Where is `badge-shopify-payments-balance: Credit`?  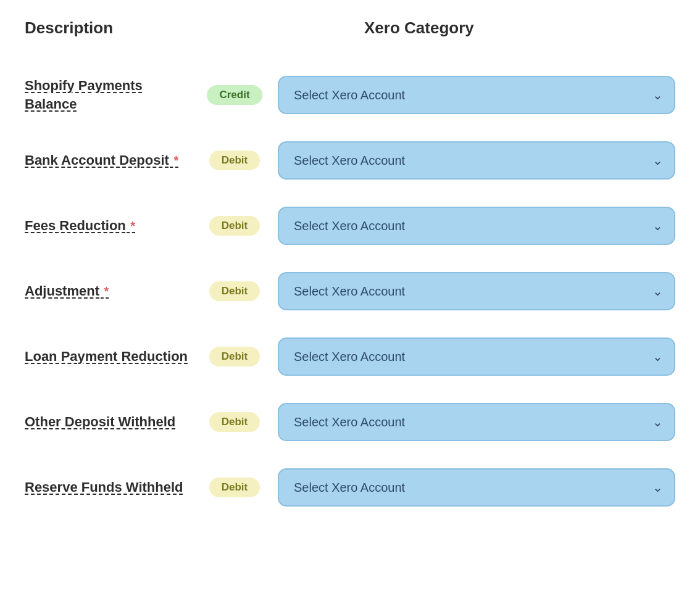 badge-shopify-payments-balance: Credit is located at coordinates (235, 95).